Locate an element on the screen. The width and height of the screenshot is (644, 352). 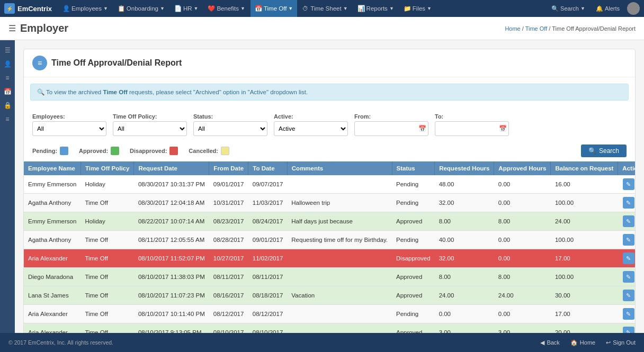
back-button: ◀ Back is located at coordinates (550, 343).